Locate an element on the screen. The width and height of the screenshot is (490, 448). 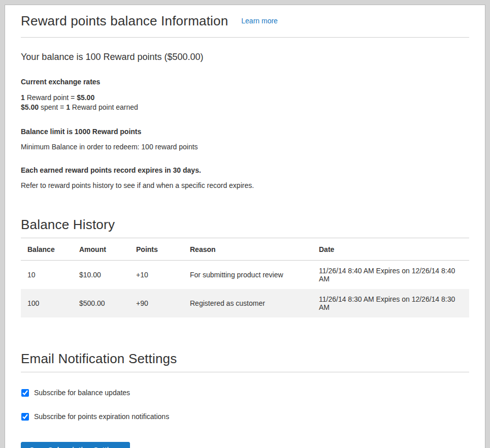
table-row: 10 $10.00 +10 For submitting product rev… is located at coordinates (245, 275).